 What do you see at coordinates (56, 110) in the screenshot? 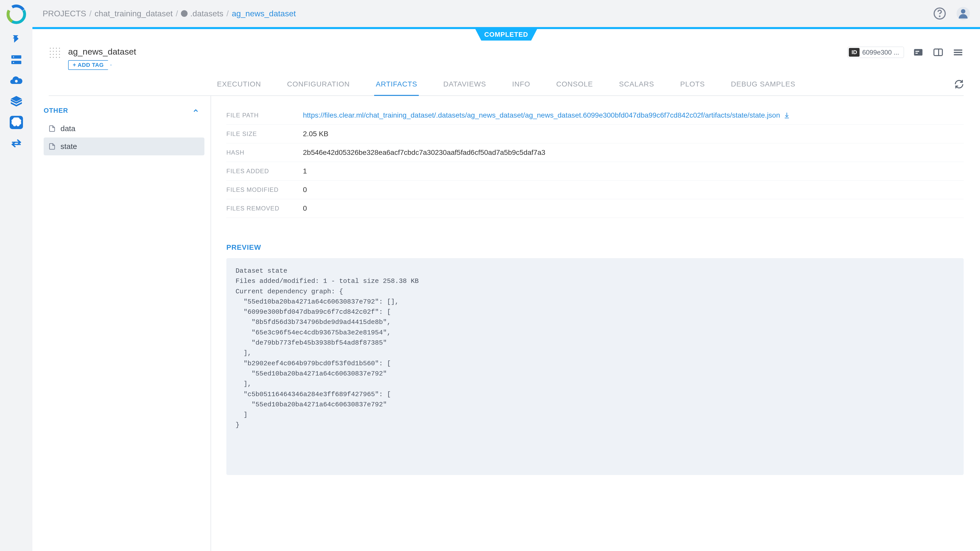
I see `side-heading-label: OTHER` at bounding box center [56, 110].